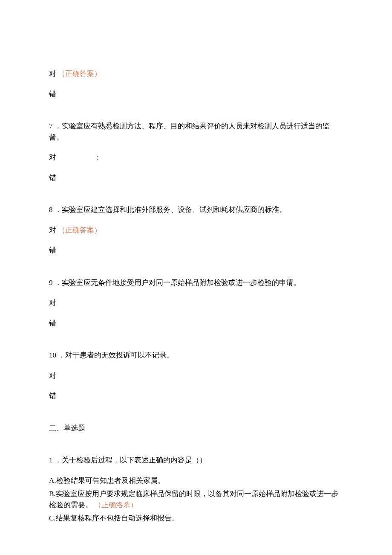 The width and height of the screenshot is (392, 555). I want to click on question-10-text: ．对于患者的无效投诉可以不记录。, so click(116, 355).